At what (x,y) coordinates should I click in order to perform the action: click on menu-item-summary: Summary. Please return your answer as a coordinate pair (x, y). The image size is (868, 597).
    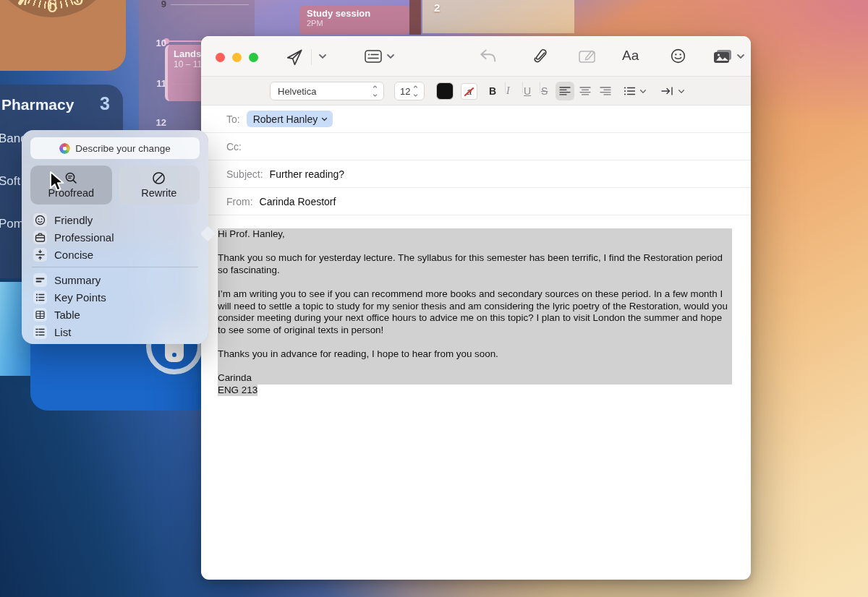
    Looking at the image, I should click on (115, 280).